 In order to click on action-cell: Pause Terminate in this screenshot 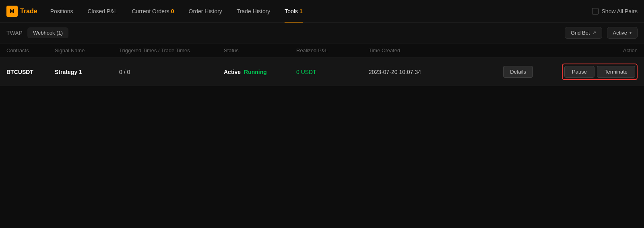, I will do `click(585, 72)`.